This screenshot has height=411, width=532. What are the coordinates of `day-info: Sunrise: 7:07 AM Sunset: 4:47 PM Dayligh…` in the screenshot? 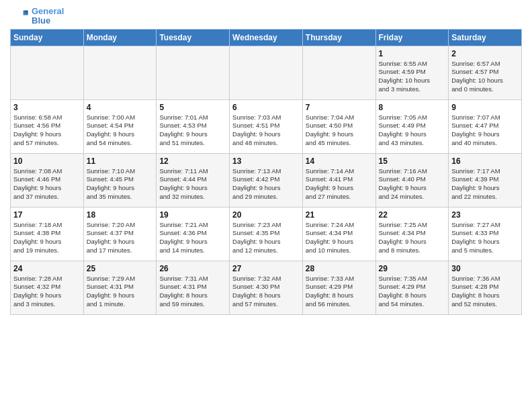 It's located at (485, 130).